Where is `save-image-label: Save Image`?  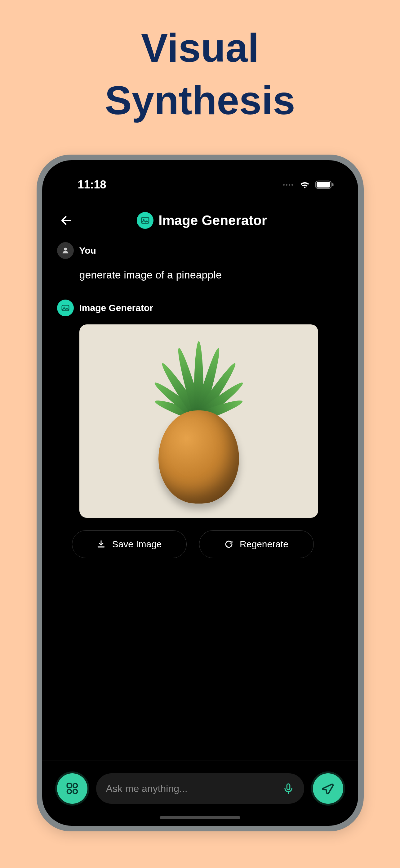
save-image-label: Save Image is located at coordinates (137, 544).